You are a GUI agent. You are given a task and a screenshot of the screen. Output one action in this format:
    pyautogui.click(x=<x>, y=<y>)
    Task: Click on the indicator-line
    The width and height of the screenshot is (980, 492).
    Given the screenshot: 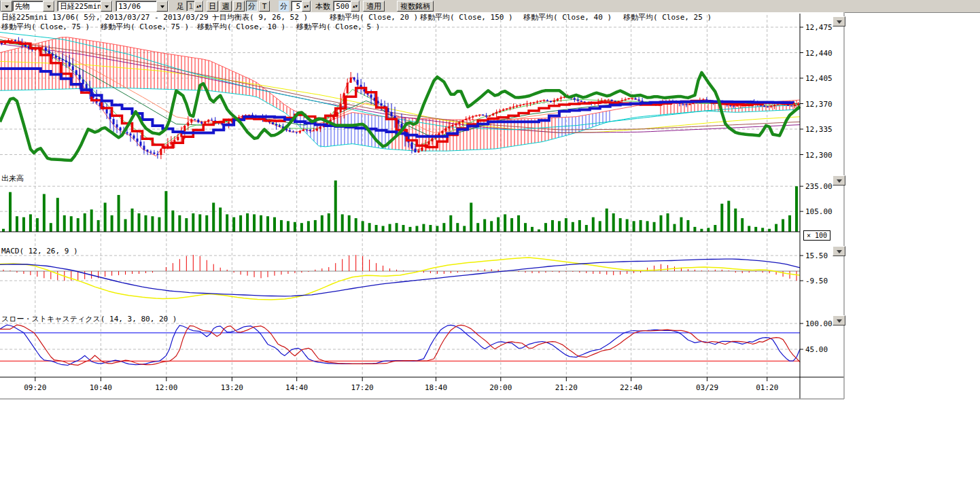 What is the action you would take?
    pyautogui.click(x=400, y=277)
    